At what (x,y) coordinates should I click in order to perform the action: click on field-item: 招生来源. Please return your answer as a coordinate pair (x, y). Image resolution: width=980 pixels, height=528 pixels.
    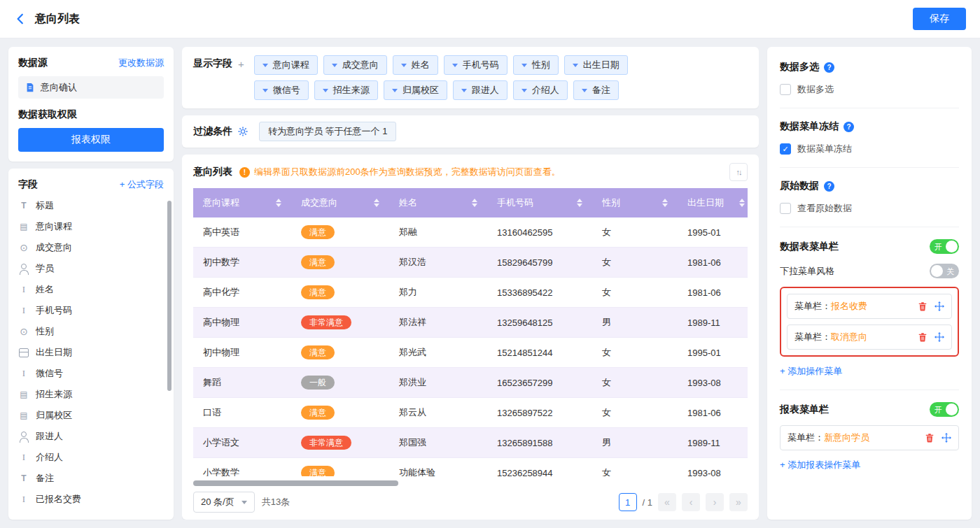
    Looking at the image, I should click on (91, 394).